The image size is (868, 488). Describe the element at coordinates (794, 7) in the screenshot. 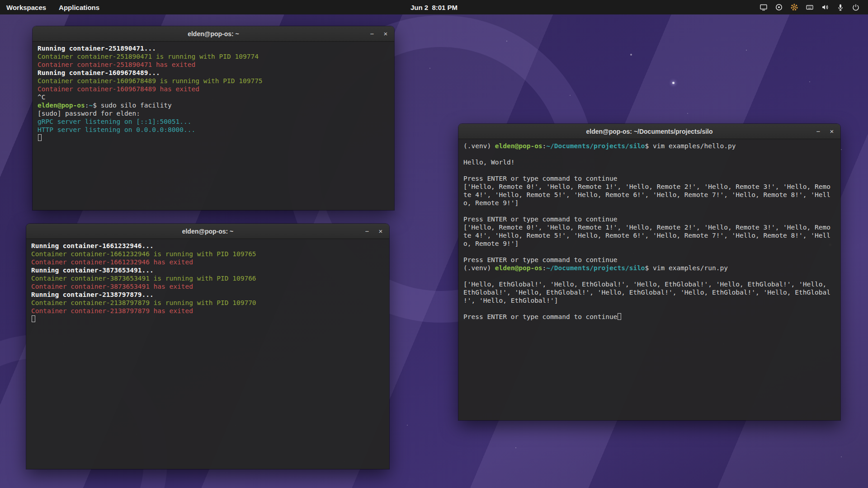

I see `settings-gear-icon` at that location.